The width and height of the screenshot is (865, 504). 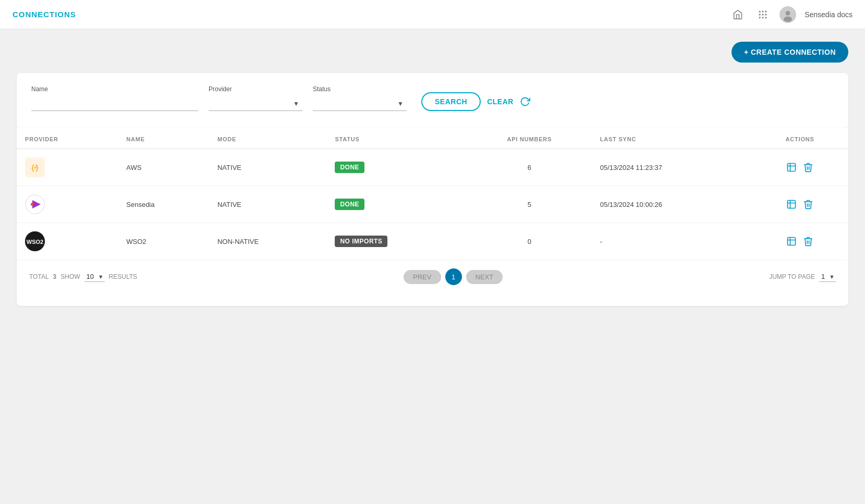 What do you see at coordinates (829, 15) in the screenshot?
I see `docs-link: Sensedia docs` at bounding box center [829, 15].